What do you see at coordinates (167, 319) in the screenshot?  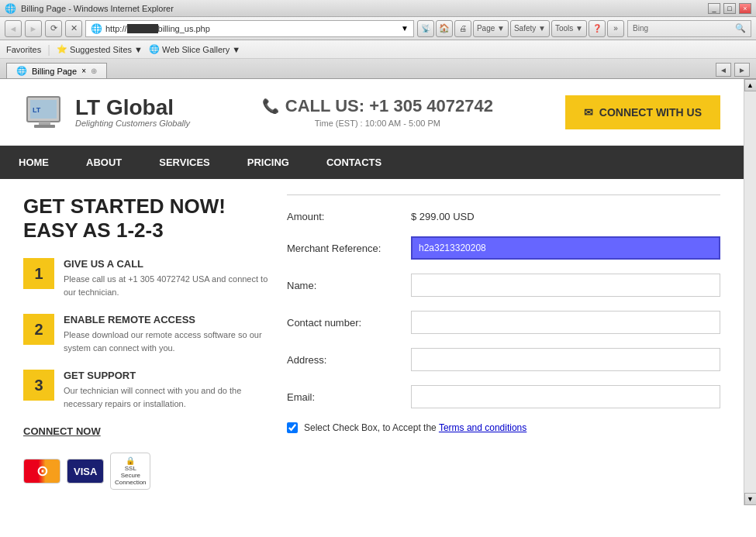 I see `step-2-title: ENABLE REMOTE ACCESS` at bounding box center [167, 319].